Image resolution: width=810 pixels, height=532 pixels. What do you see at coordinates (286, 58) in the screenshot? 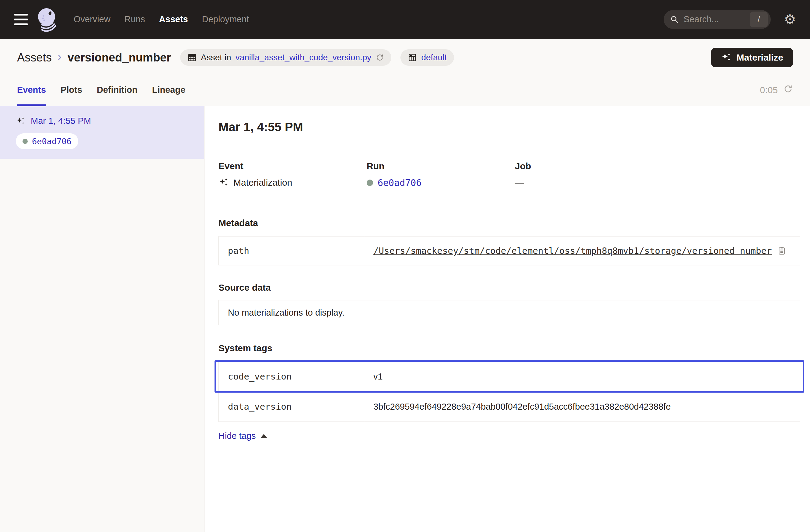
I see `asset-definition-chip: Asset in vanilla_asset_with_code_version…` at bounding box center [286, 58].